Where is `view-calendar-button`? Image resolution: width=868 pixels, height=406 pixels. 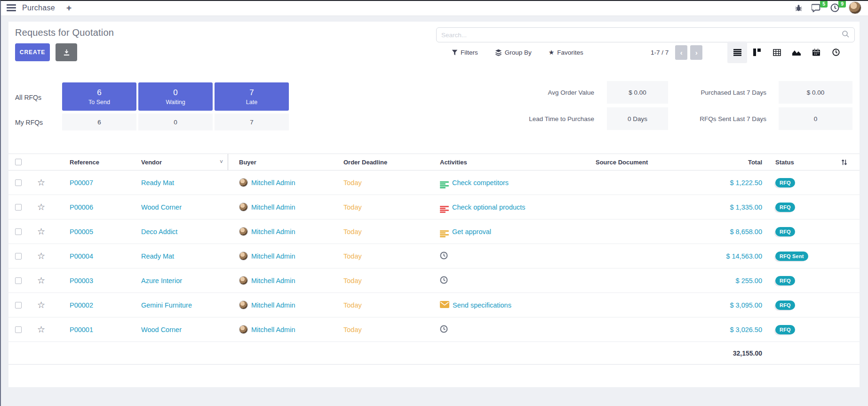
view-calendar-button is located at coordinates (816, 52).